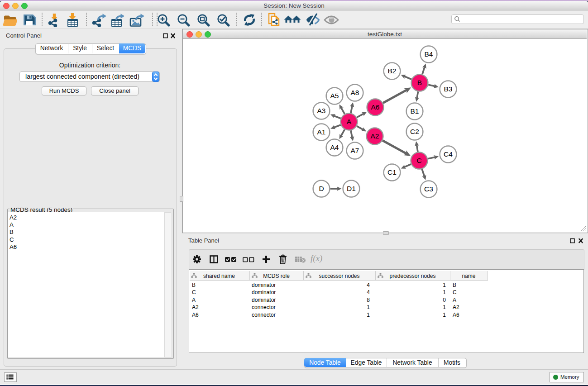 The height and width of the screenshot is (386, 588). Describe the element at coordinates (415, 111) in the screenshot. I see `svg-text: B1` at that location.